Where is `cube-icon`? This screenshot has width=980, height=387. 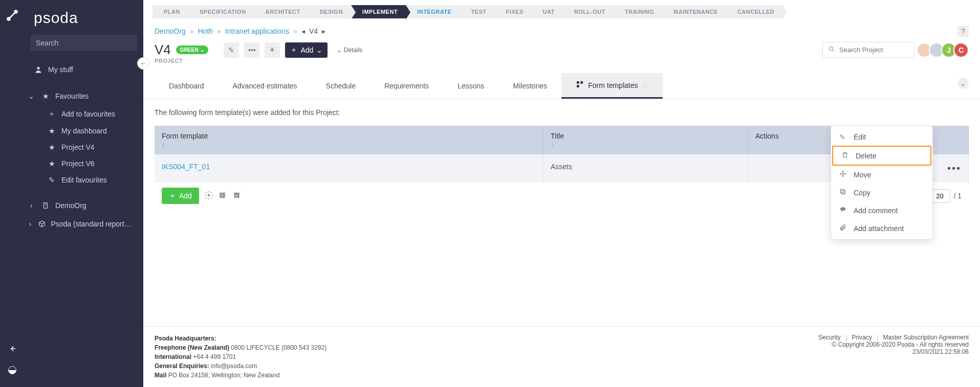 cube-icon is located at coordinates (42, 224).